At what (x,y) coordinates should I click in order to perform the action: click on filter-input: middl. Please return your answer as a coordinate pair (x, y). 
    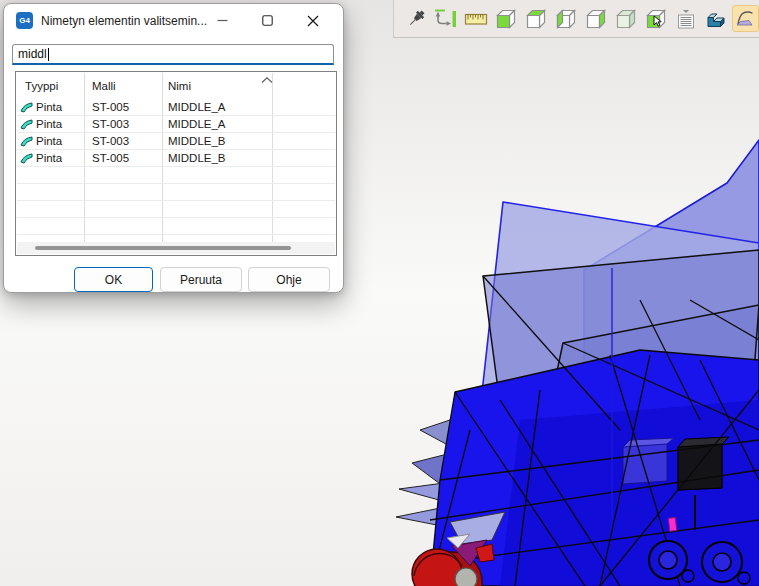
    Looking at the image, I should click on (173, 54).